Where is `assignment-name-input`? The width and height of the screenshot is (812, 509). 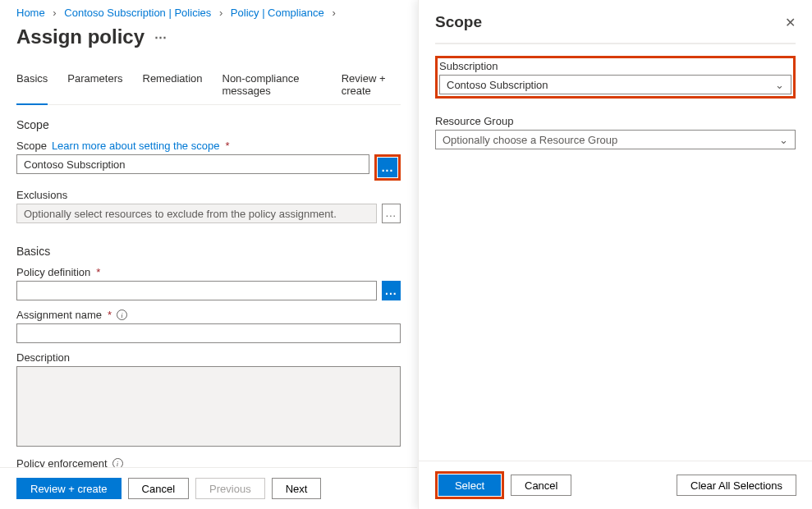 assignment-name-input is located at coordinates (209, 333).